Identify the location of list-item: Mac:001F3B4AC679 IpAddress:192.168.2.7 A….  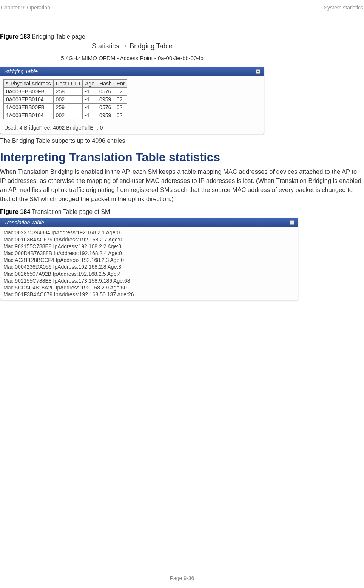
(149, 240).